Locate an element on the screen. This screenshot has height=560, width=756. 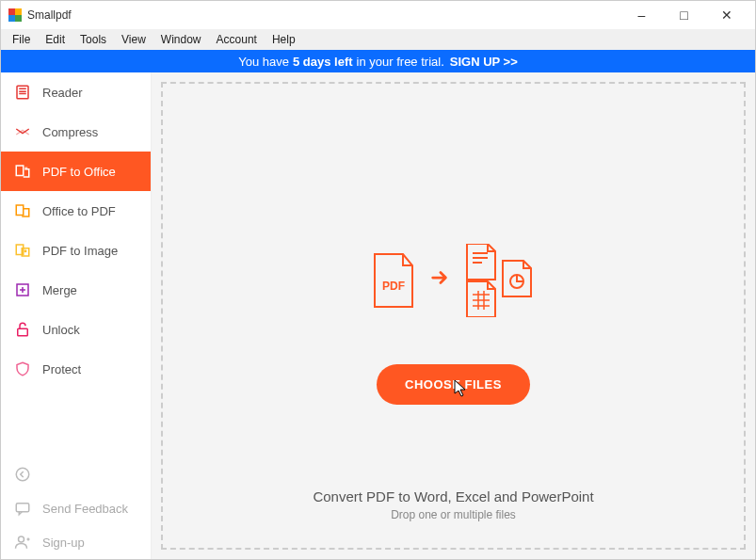
compress-icon is located at coordinates (23, 132).